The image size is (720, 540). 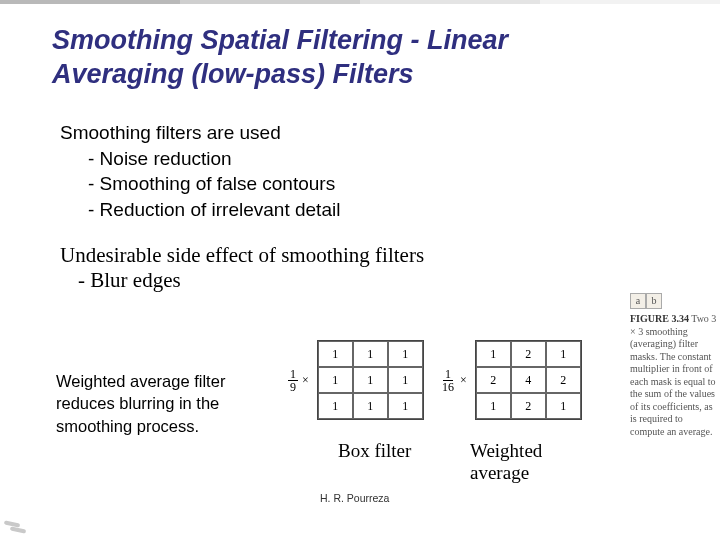 What do you see at coordinates (660, 318) in the screenshot?
I see `figure-number: FIGURE 3.34` at bounding box center [660, 318].